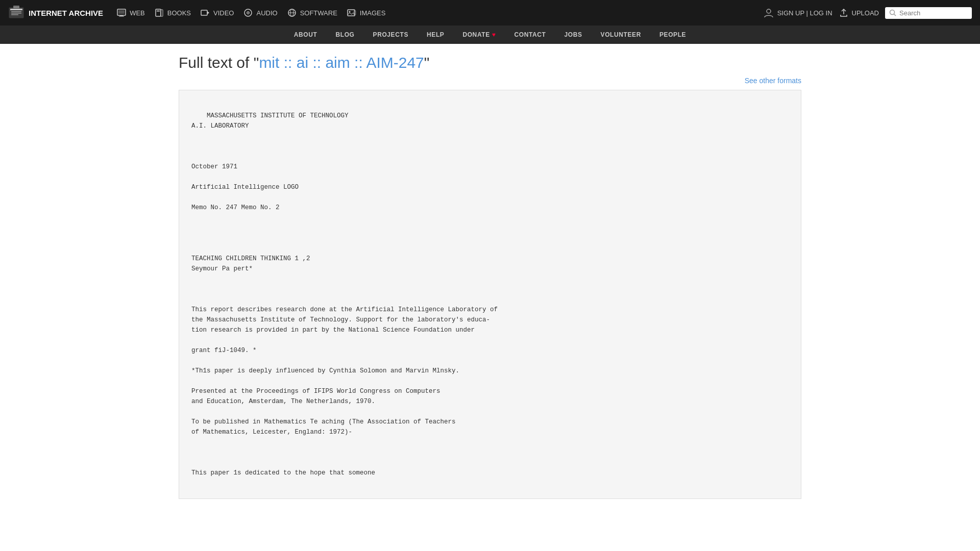 This screenshot has width=980, height=551. What do you see at coordinates (266, 13) in the screenshot?
I see `nav-audio-label: AUDIO` at bounding box center [266, 13].